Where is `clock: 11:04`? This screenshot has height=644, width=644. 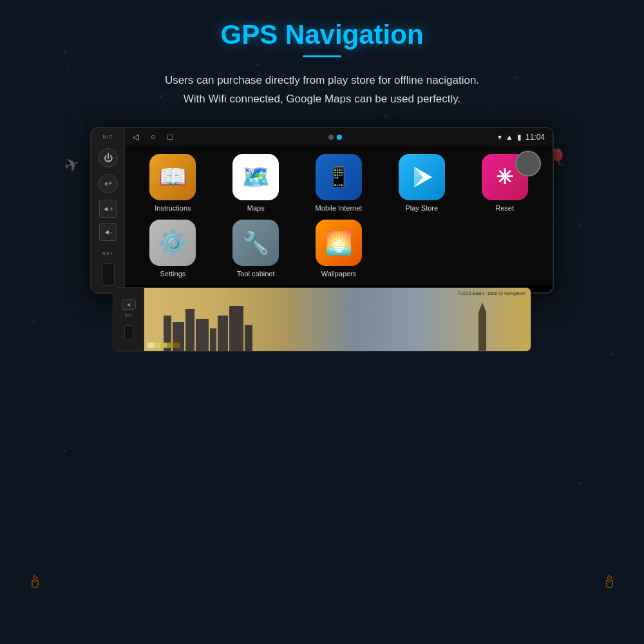
clock: 11:04 is located at coordinates (535, 137).